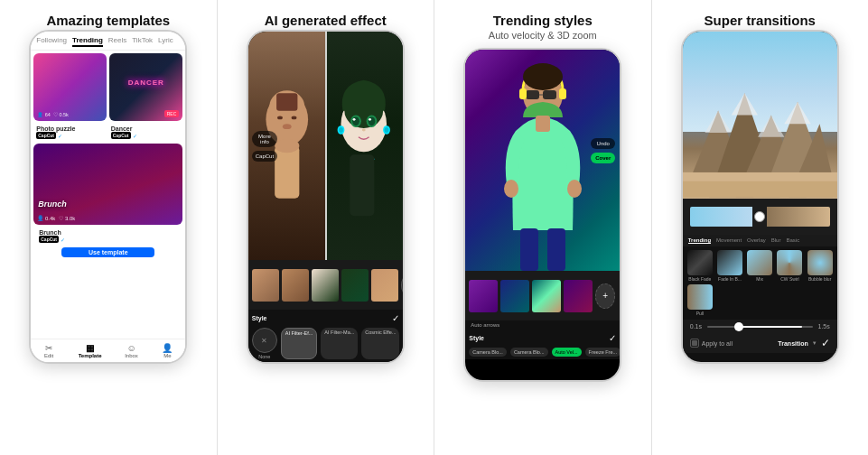  Describe the element at coordinates (265, 139) in the screenshot. I see `more-info-btn: Moreinfo` at that location.